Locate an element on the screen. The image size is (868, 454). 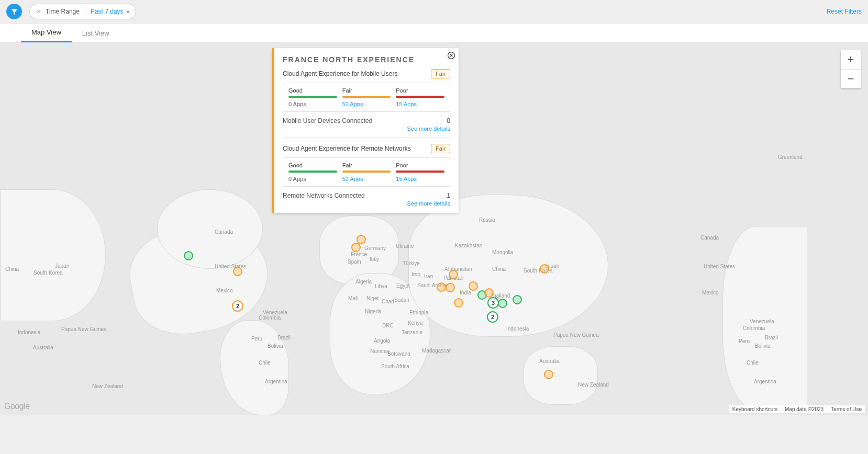
location-popup: FRANCE NORTH EXPERIENCE Cloud Agent Expe… is located at coordinates (365, 131).